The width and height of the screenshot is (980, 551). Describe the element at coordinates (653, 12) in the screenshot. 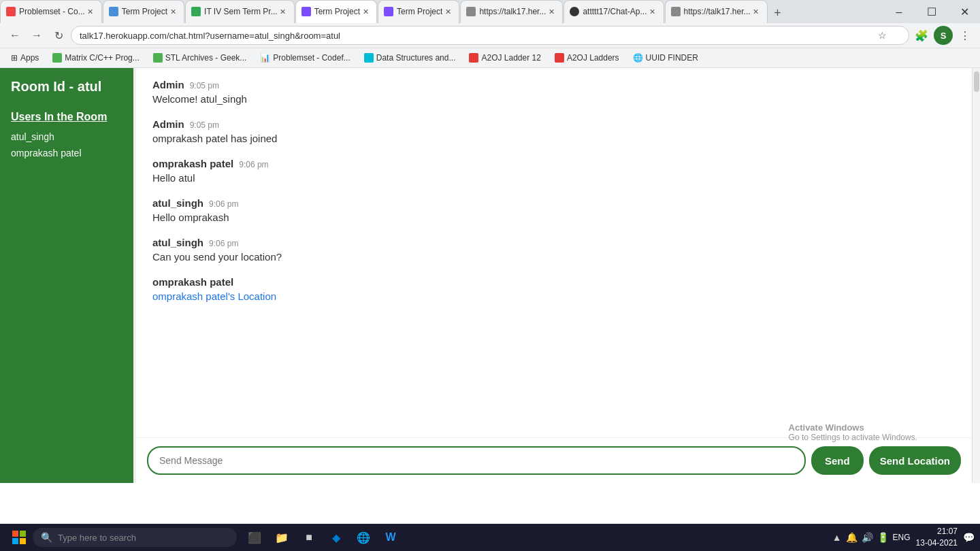

I see `tab-7-close: ✕` at that location.